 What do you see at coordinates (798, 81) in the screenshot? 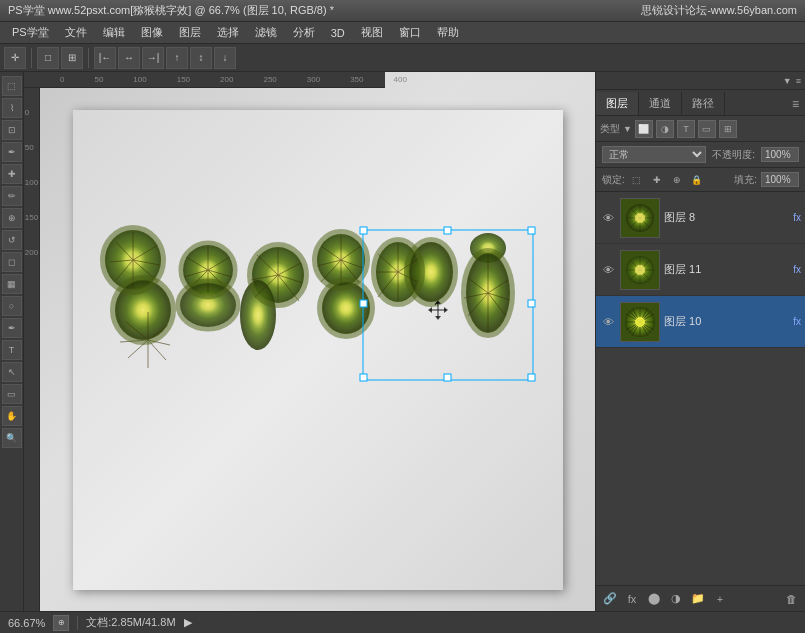
I see `panel-menu-icon: ≡` at bounding box center [798, 81].